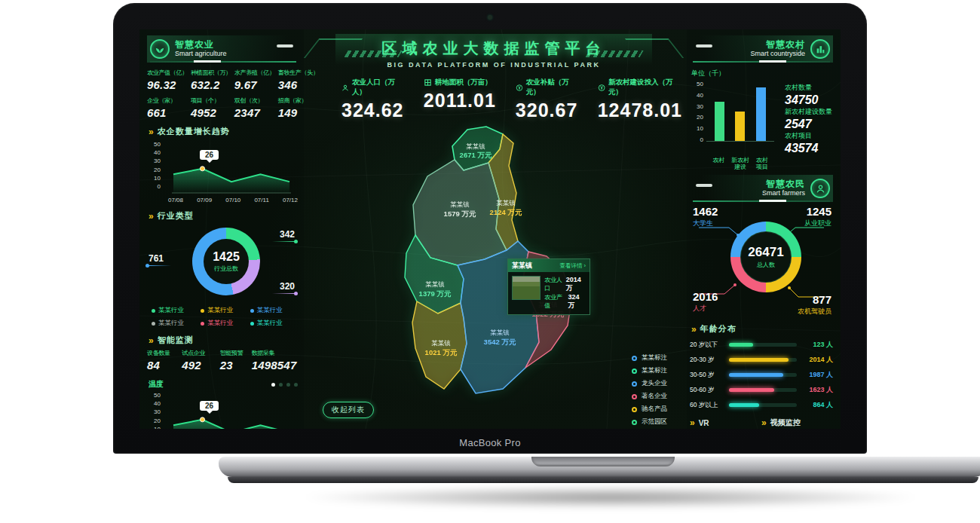 The image size is (980, 523). I want to click on laptop-underside, so click(603, 480).